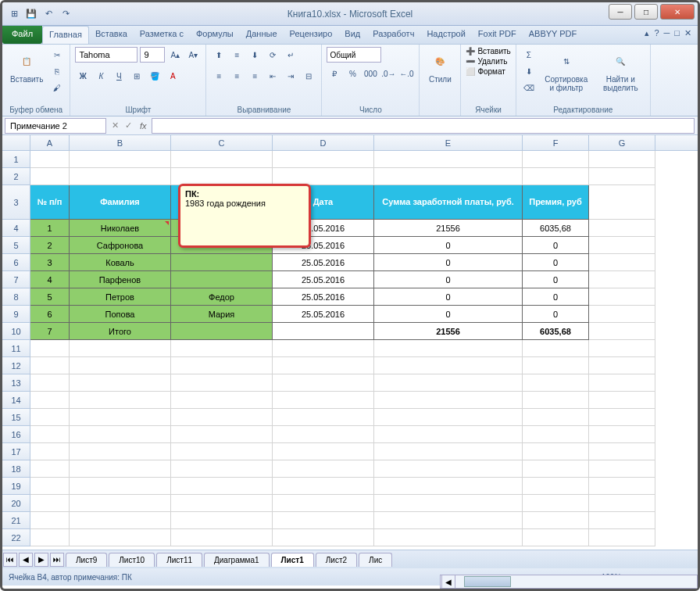 This screenshot has width=700, height=591. I want to click on undo-icon: ↶, so click(48, 14).